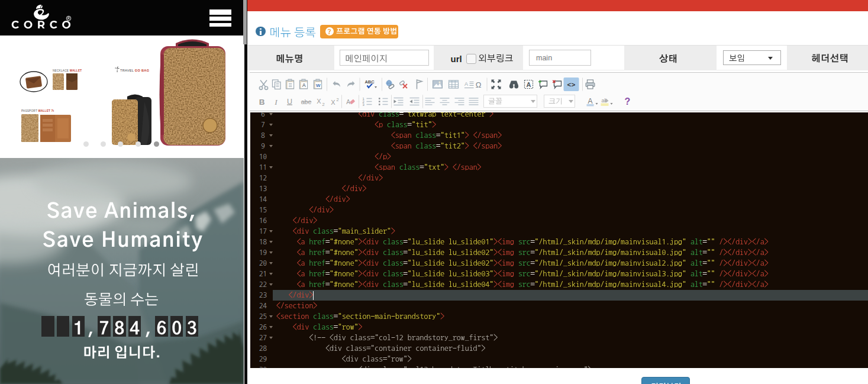 The image size is (868, 384). I want to click on svg-text: U, so click(289, 101).